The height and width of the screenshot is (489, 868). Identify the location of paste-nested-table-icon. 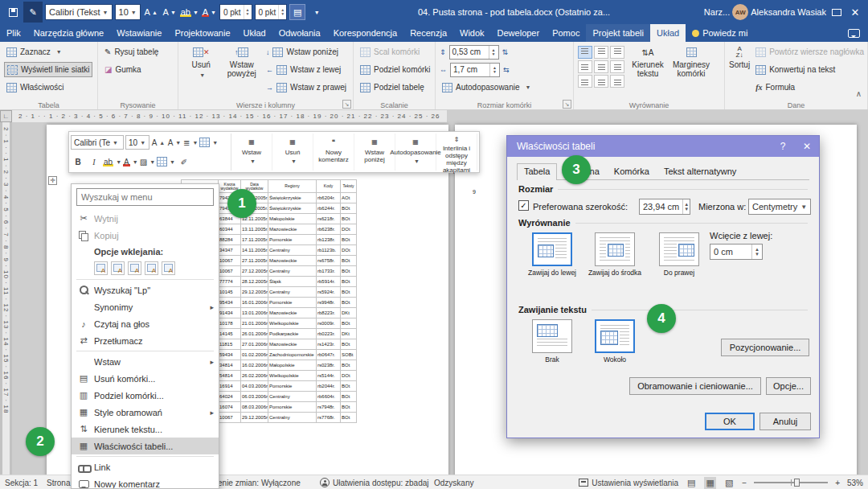
(169, 269).